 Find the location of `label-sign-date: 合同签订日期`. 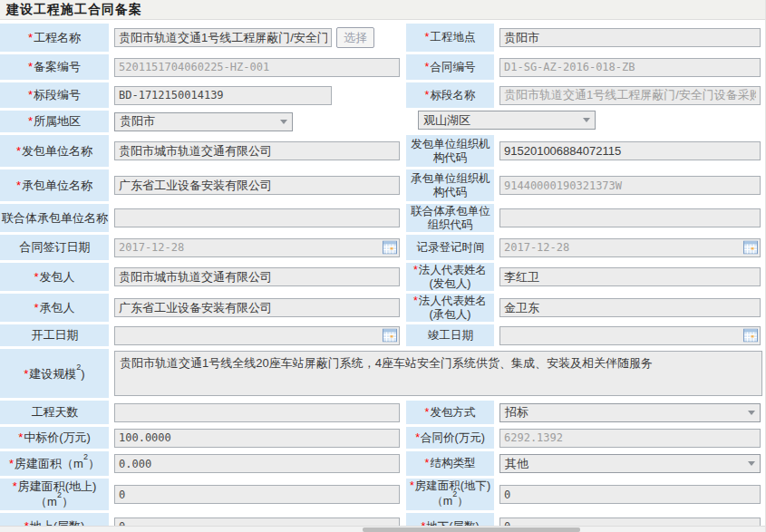

label-sign-date: 合同签订日期 is located at coordinates (54, 247).